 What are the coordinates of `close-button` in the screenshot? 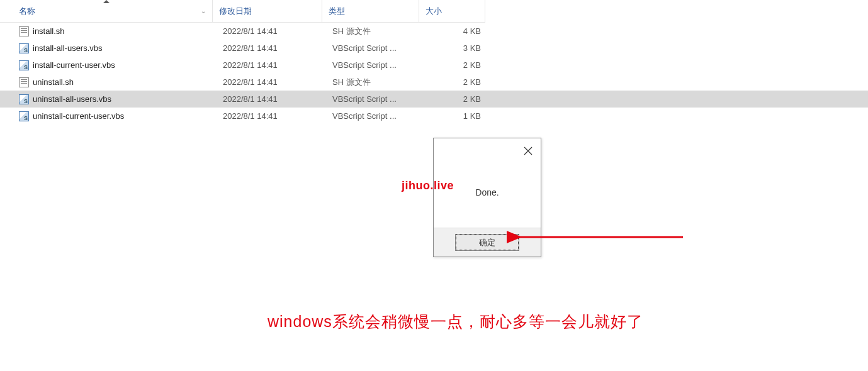 It's located at (528, 151).